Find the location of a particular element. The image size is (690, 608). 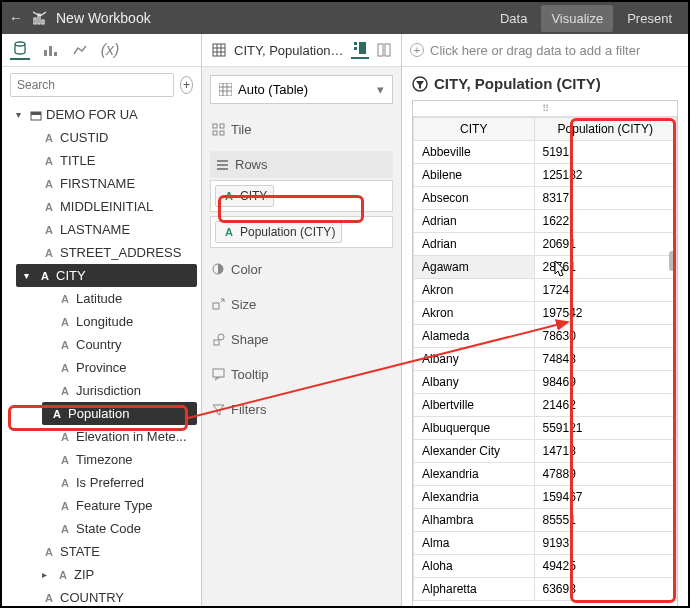

field-country-top: ACOUNTRY is located at coordinates (102, 597).